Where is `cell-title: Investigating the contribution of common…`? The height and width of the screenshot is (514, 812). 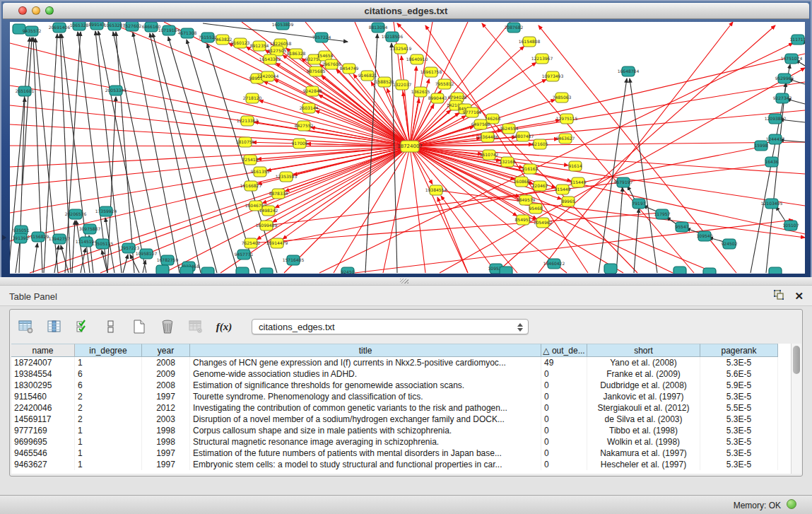
cell-title: Investigating the contribution of common… is located at coordinates (366, 408).